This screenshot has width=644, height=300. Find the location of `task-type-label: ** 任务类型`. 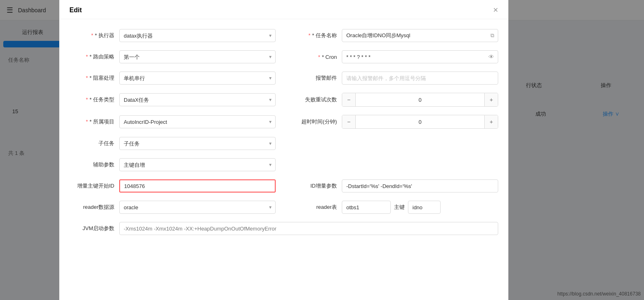

task-type-label: ** 任务类型 is located at coordinates (92, 100).